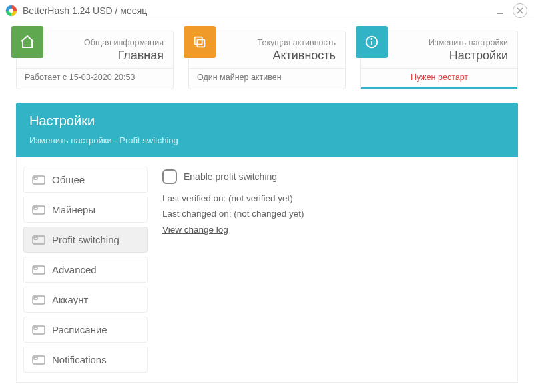 The width and height of the screenshot is (534, 392). What do you see at coordinates (439, 56) in the screenshot?
I see `card-settings-title: Настройки` at bounding box center [439, 56].